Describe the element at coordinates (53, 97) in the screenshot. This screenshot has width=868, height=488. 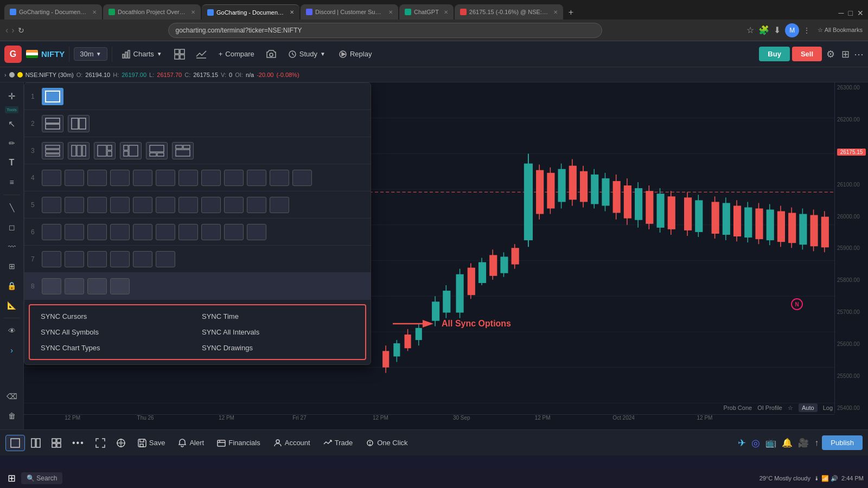
I see `layout-1x1` at that location.